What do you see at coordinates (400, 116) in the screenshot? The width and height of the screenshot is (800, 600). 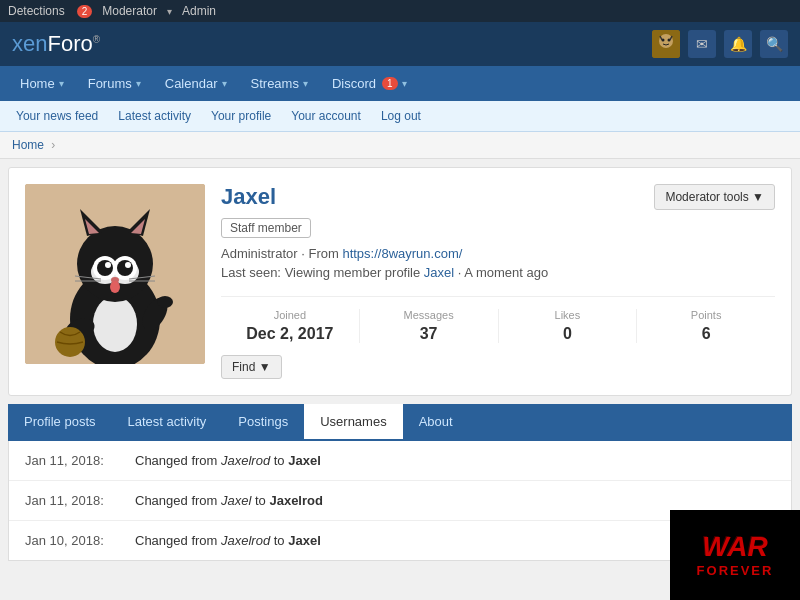 I see `sub-nav: Your news feed Latest activity Your prof…` at bounding box center [400, 116].